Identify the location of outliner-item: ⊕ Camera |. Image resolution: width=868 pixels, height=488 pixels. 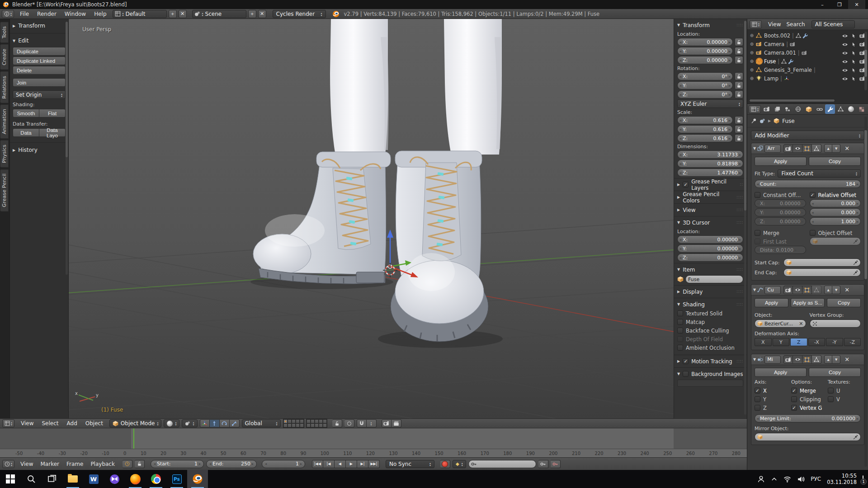
(808, 44).